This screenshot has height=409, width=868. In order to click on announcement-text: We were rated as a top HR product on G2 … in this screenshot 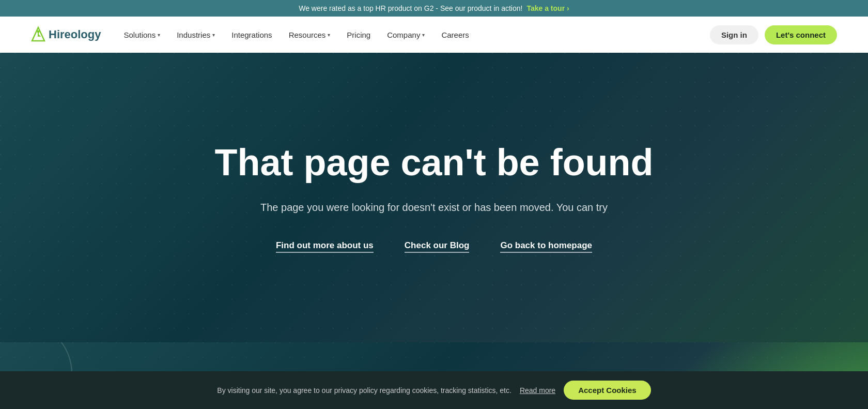, I will do `click(410, 8)`.